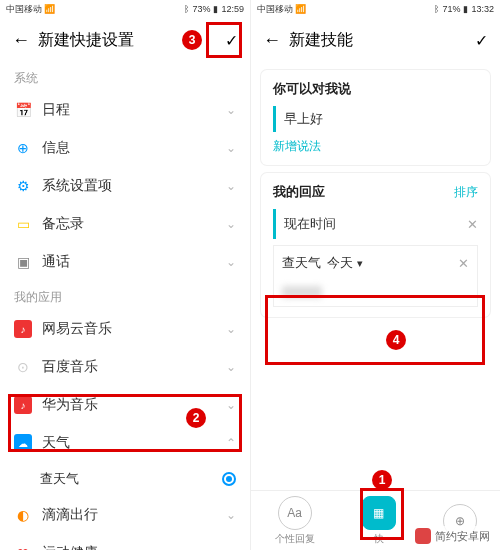  Describe the element at coordinates (231, 443) in the screenshot. I see `chevron-up-icon: ⌃` at that location.